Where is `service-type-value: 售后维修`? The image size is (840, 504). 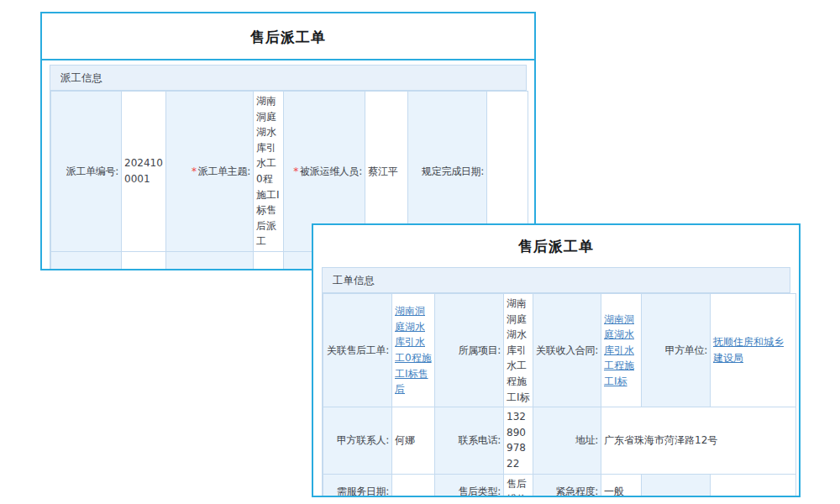 service-type-value: 售后维修 is located at coordinates (519, 486).